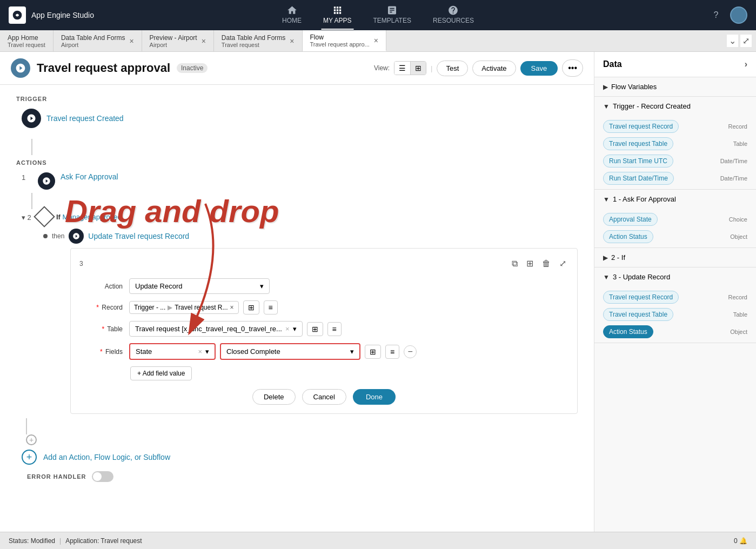 Image resolution: width=756 pixels, height=549 pixels. Describe the element at coordinates (295, 329) in the screenshot. I see `table-dropdown-icon: ▾` at that location.